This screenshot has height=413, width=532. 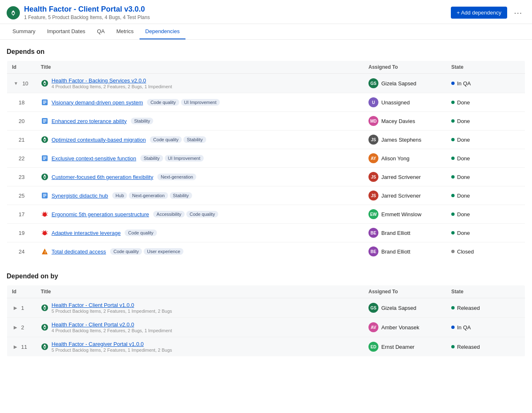 I want to click on assigned-cell: U Unassigned, so click(x=405, y=103).